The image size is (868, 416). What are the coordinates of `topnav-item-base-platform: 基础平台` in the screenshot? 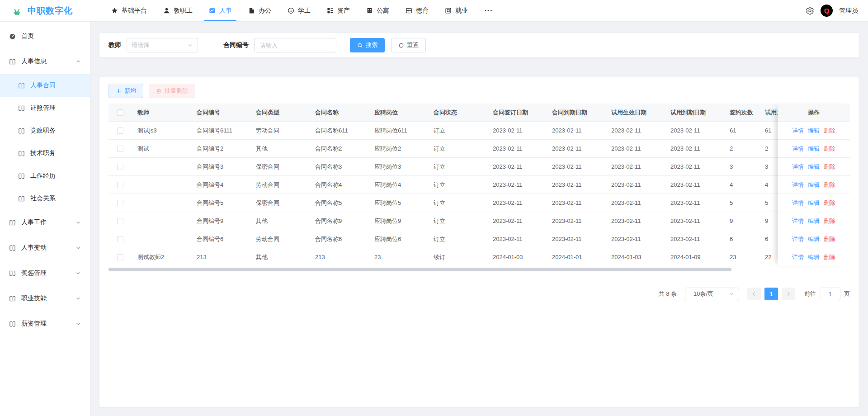 It's located at (129, 11).